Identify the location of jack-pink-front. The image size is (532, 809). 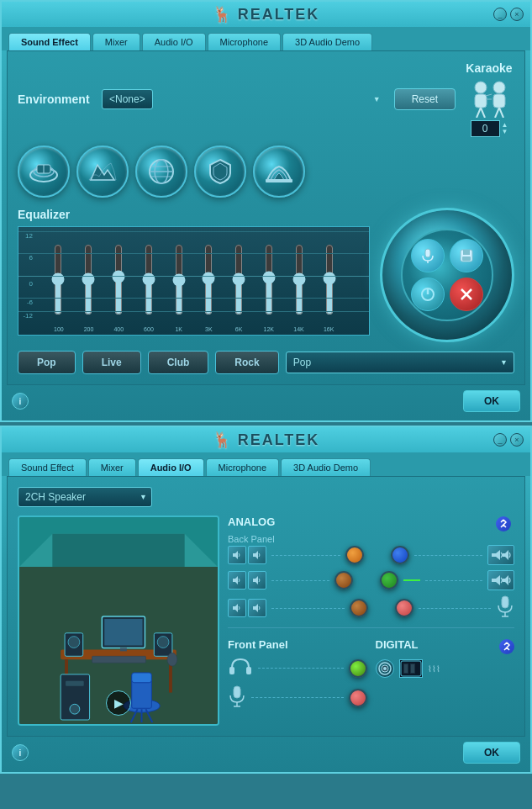
(358, 698).